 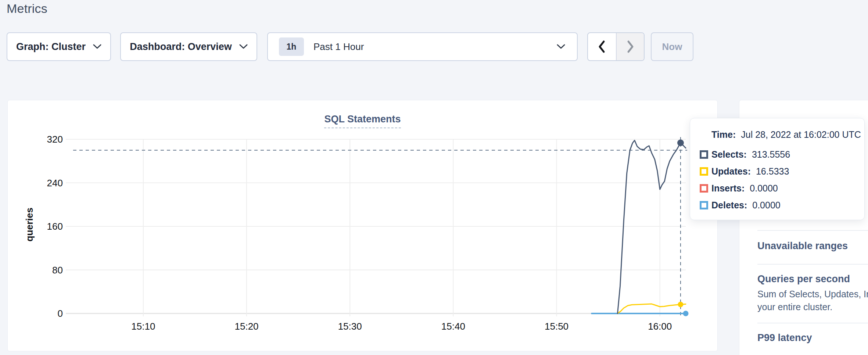 I want to click on chevron-left-icon, so click(x=602, y=47).